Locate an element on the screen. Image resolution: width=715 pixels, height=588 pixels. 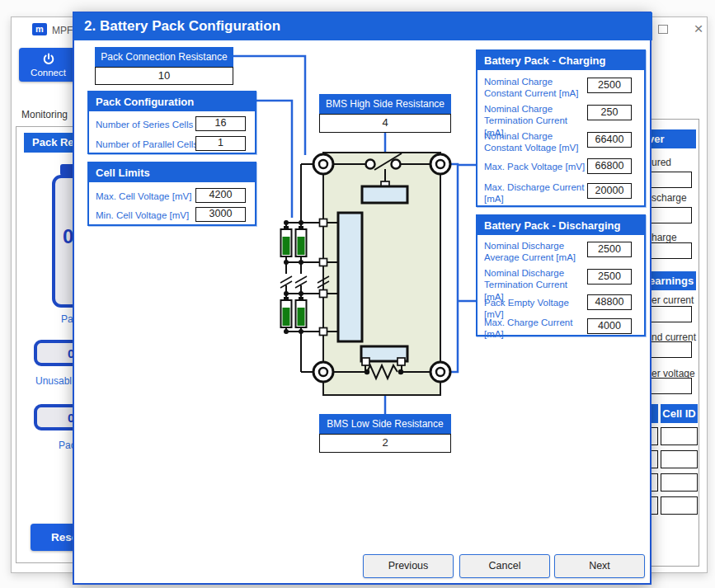
bms-ic-block is located at coordinates (350, 277).